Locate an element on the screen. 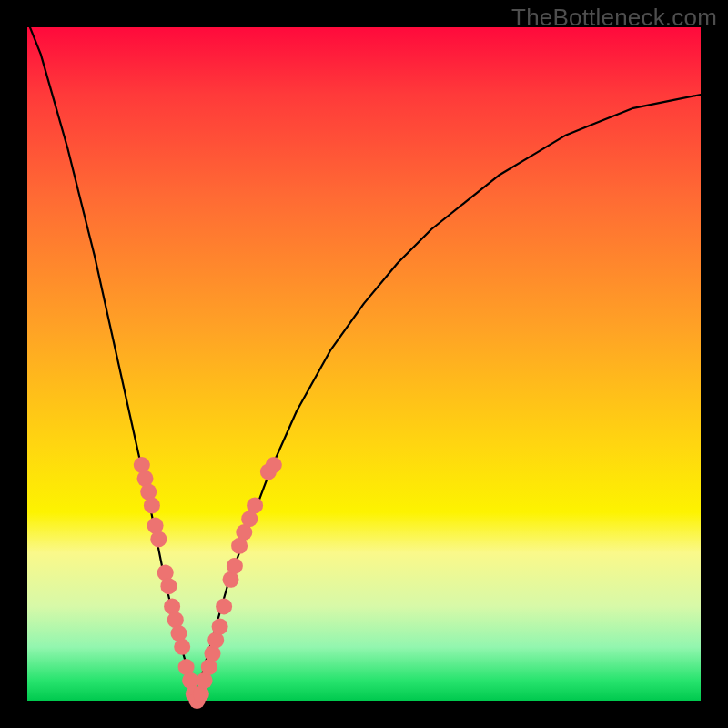 This screenshot has width=728, height=728. curve-markers-group is located at coordinates (207, 582).